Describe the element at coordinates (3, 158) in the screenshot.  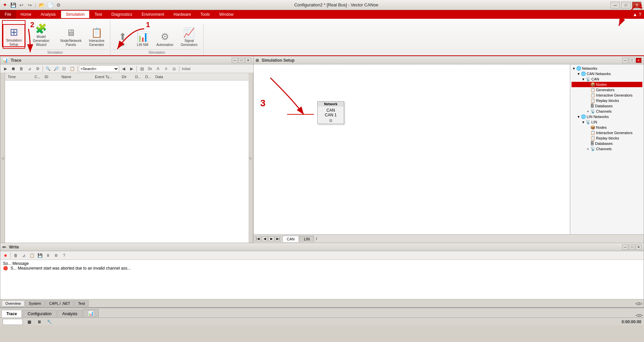
I see `trace-left-collapse: ◁` at that location.